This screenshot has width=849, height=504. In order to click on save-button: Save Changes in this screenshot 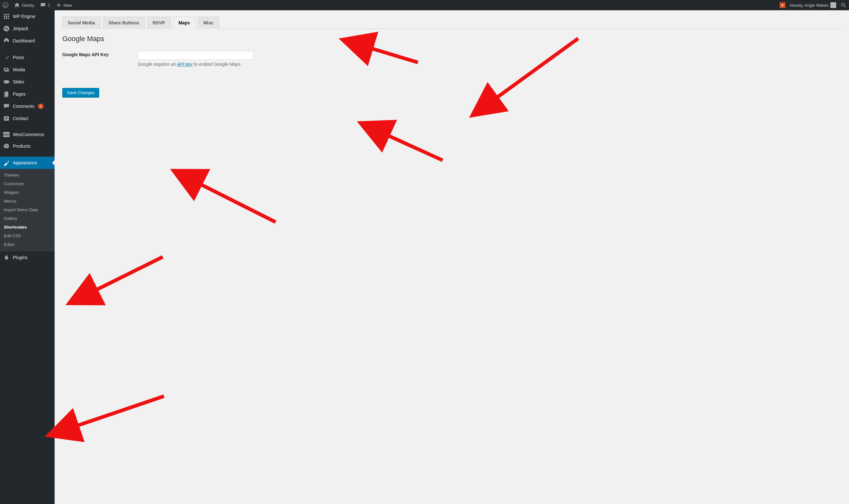, I will do `click(81, 92)`.